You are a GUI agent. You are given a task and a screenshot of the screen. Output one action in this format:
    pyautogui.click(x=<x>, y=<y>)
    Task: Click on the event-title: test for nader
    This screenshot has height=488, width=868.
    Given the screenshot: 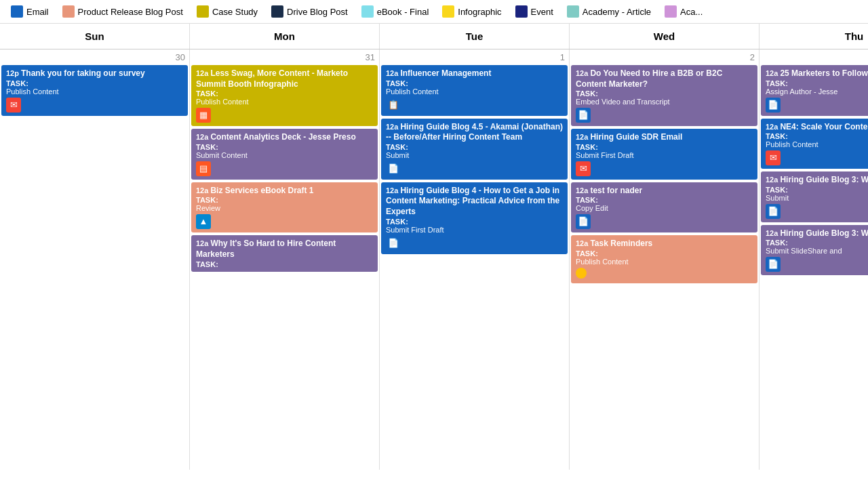 What is the action you would take?
    pyautogui.click(x=616, y=190)
    